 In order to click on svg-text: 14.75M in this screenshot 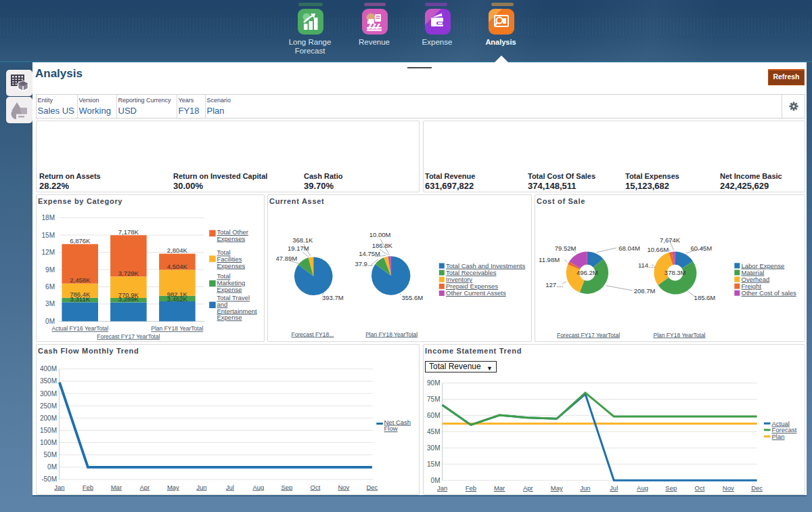, I will do `click(369, 253)`.